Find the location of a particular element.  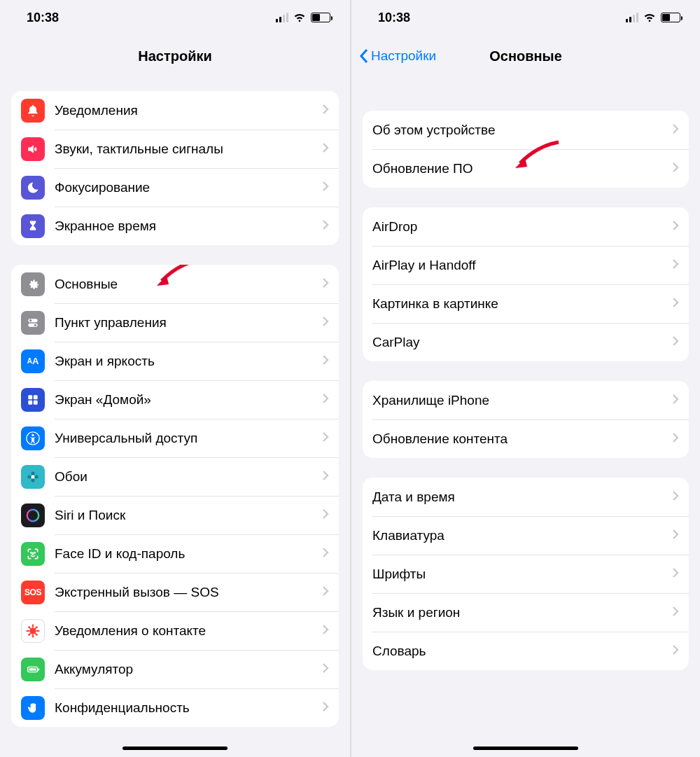

row-general: Основные is located at coordinates (175, 284).